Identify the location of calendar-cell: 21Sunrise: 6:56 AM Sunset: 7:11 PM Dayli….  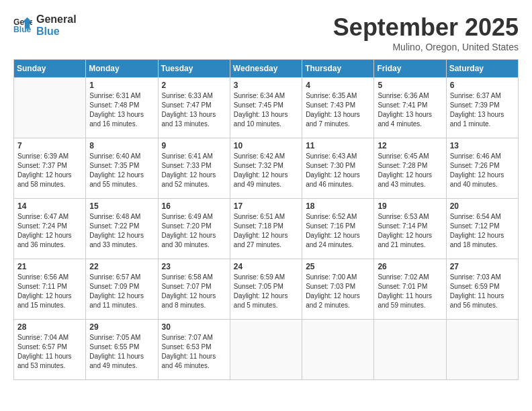
(50, 289).